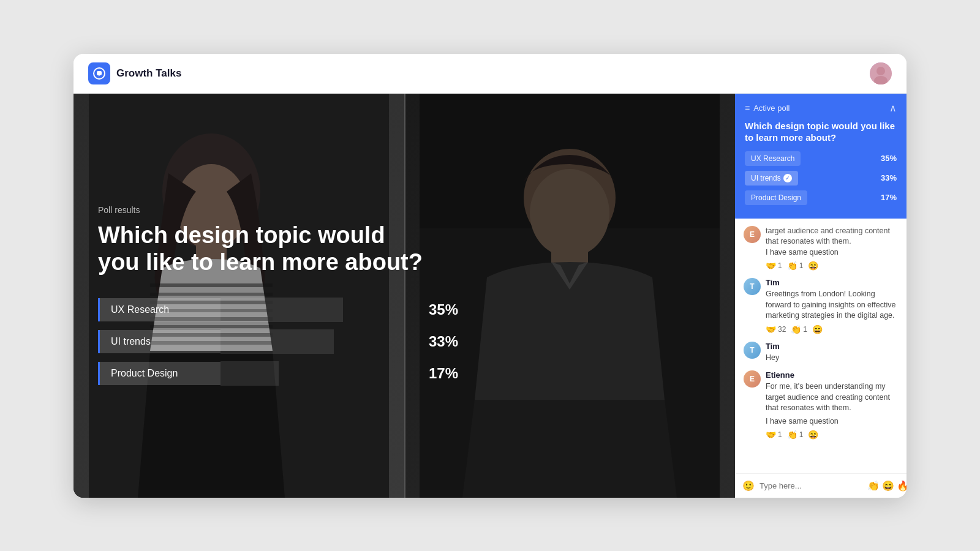  I want to click on collapse-button: ∧, so click(893, 108).